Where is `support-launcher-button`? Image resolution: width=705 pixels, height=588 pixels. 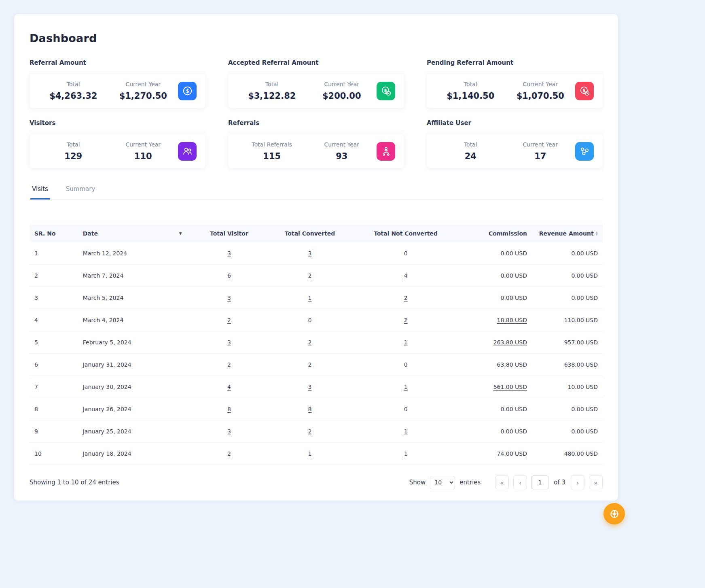 support-launcher-button is located at coordinates (614, 514).